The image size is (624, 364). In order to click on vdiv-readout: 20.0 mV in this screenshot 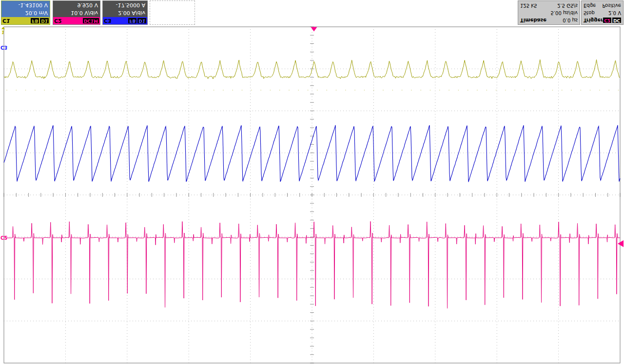, I will do `click(24, 13)`.